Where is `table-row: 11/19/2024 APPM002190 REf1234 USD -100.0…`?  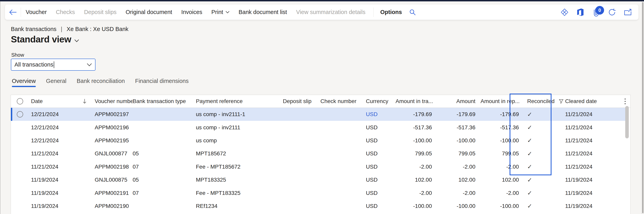
table-row: 11/19/2024 APPM002190 REf1234 USD -100.0… is located at coordinates (318, 206).